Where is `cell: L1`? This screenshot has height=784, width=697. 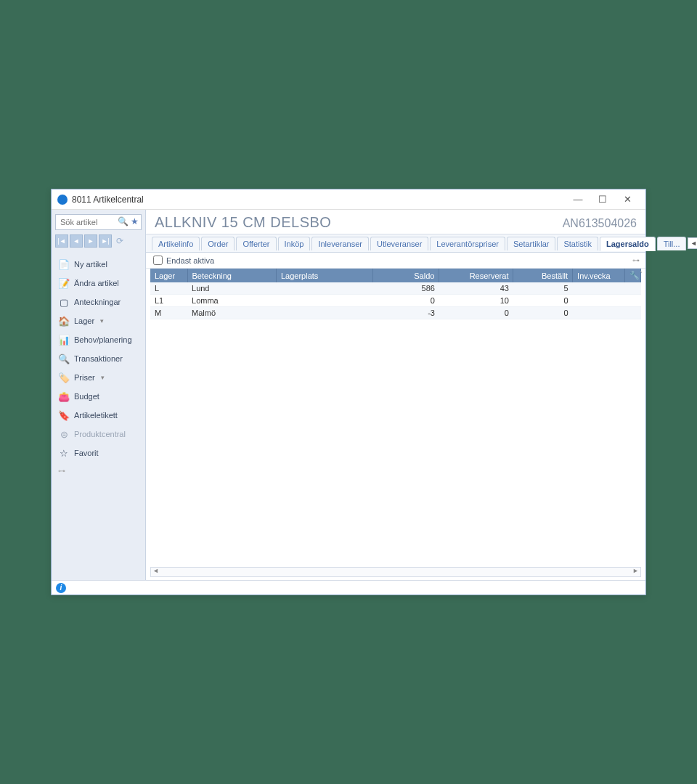
cell: L1 is located at coordinates (168, 301).